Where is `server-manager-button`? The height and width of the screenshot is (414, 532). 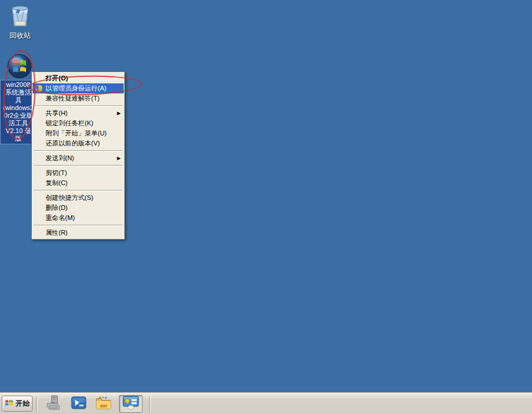 server-manager-button is located at coordinates (54, 404).